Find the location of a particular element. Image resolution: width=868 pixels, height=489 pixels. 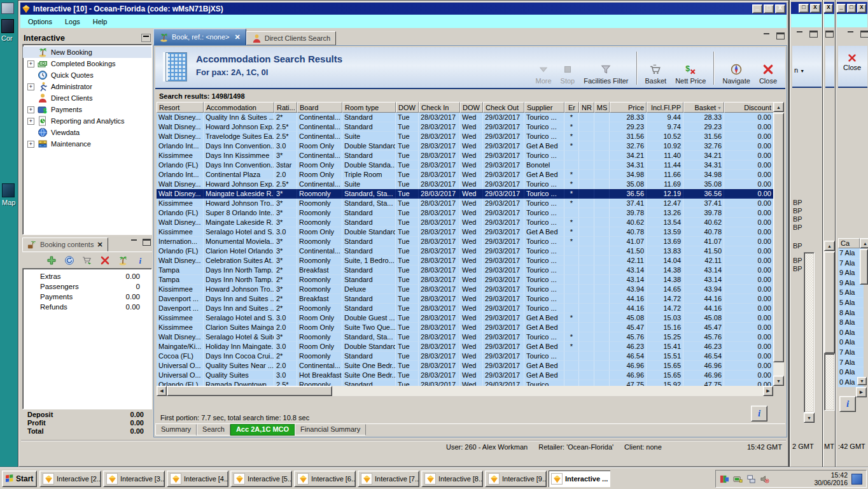

taskbar-button-interactive-9: Interactive [9... is located at coordinates (515, 479).